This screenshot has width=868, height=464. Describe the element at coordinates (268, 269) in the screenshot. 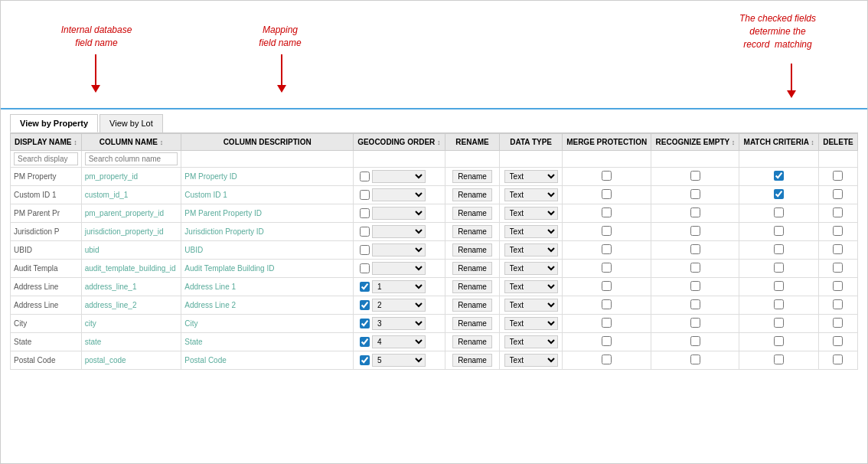

I see `column-desc-cell: Audit Template Building ID` at that location.